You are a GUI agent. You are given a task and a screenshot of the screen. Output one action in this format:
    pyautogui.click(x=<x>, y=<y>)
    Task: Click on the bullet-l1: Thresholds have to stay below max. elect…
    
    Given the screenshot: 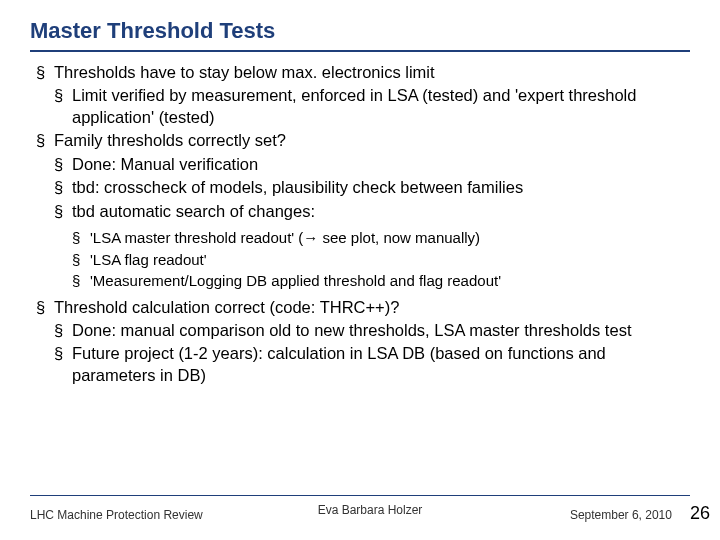 What is the action you would take?
    pyautogui.click(x=363, y=72)
    